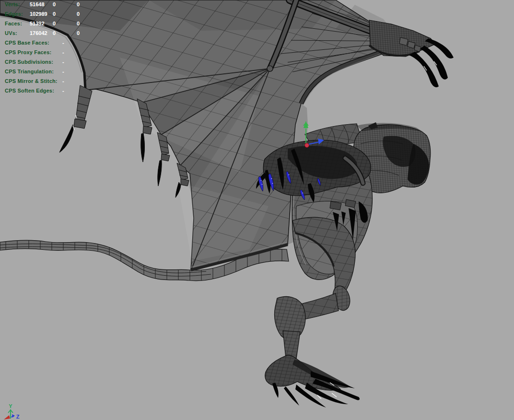  I want to click on axis-y-label: Y, so click(11, 406).